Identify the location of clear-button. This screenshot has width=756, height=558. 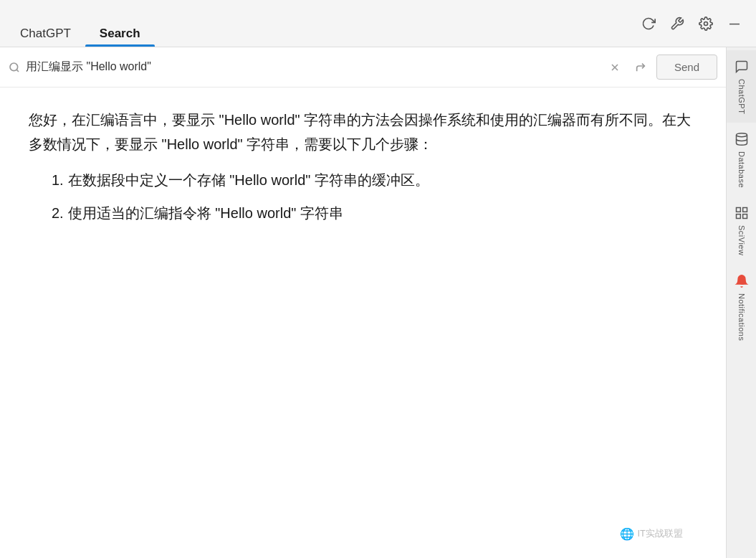
(615, 67).